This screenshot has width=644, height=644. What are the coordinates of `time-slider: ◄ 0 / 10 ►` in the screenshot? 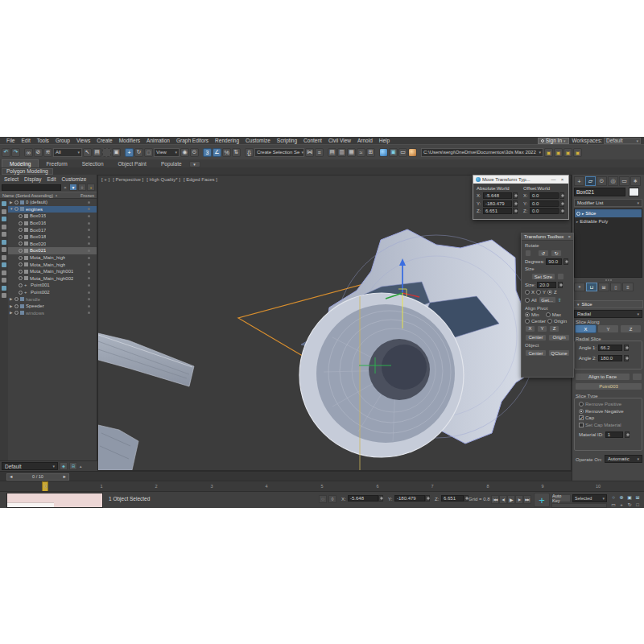 It's located at (38, 477).